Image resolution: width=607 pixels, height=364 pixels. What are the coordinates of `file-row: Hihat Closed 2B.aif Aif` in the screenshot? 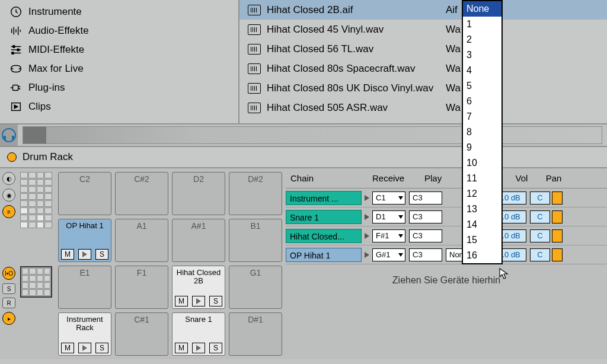 It's located at (423, 9).